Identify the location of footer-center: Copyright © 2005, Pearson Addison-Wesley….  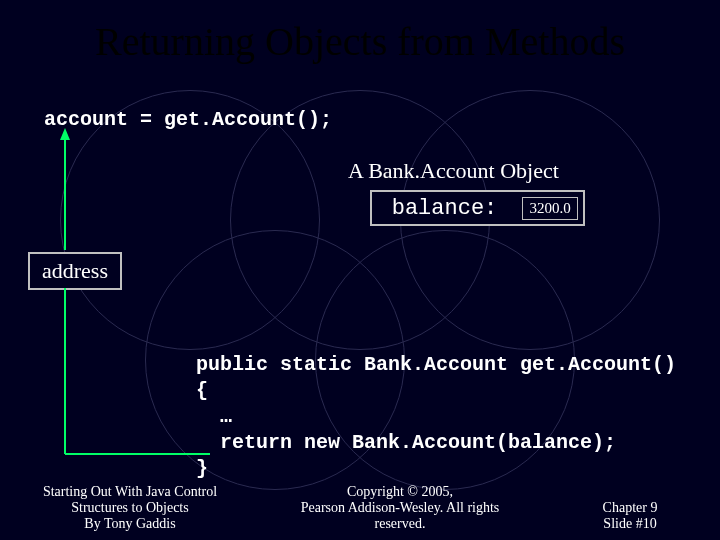
(400, 508).